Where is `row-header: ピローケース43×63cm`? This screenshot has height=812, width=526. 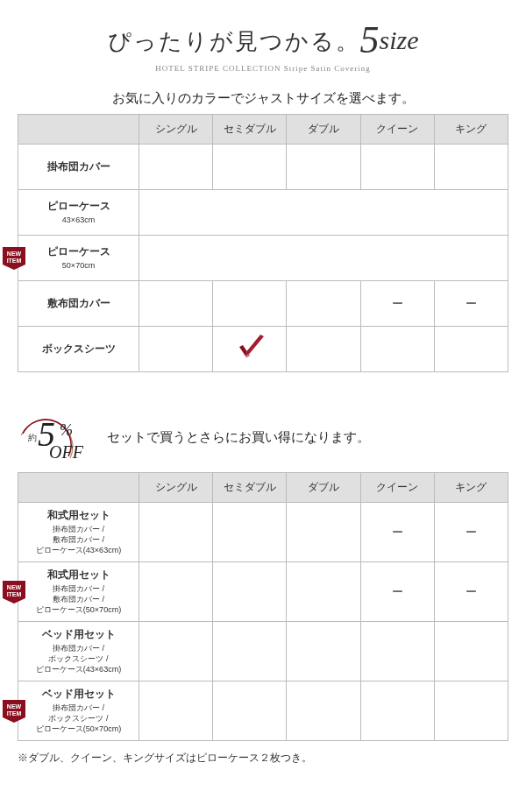
row-header: ピローケース43×63cm is located at coordinates (79, 213).